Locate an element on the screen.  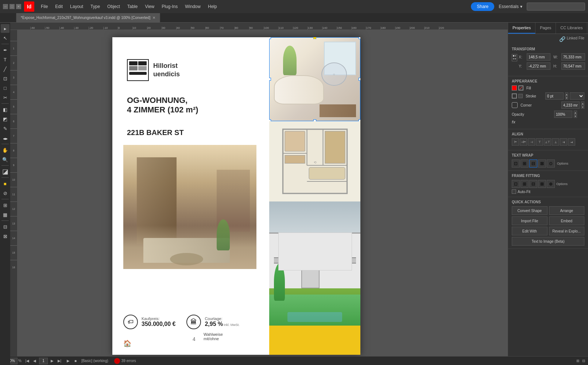
corner-up-arrow: ▲ is located at coordinates (583, 103).